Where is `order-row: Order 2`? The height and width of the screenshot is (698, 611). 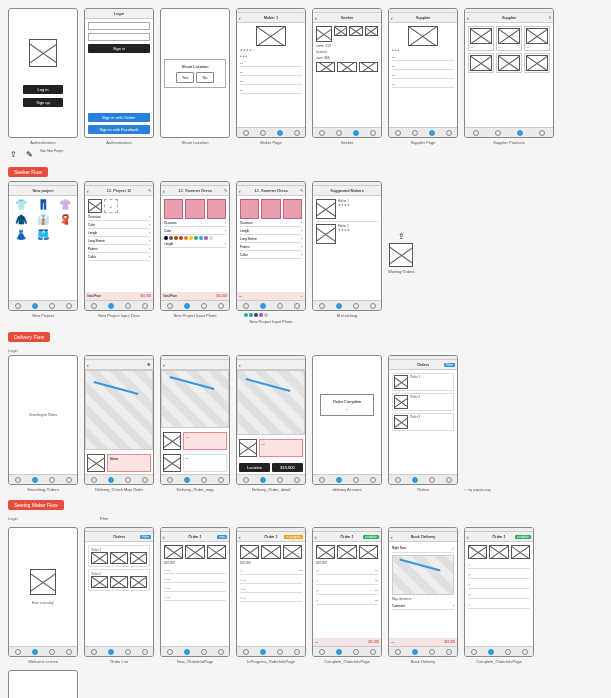
order-row: Order 2 is located at coordinates (423, 402).